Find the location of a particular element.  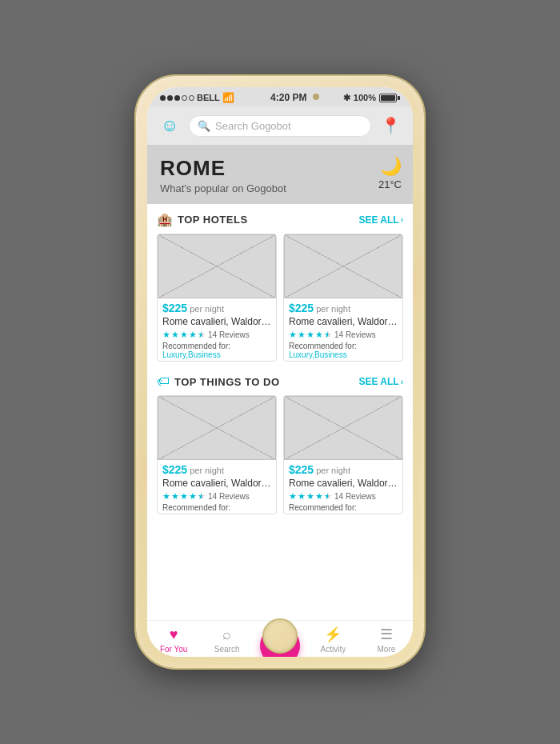

nav-more-label: More is located at coordinates (386, 650).